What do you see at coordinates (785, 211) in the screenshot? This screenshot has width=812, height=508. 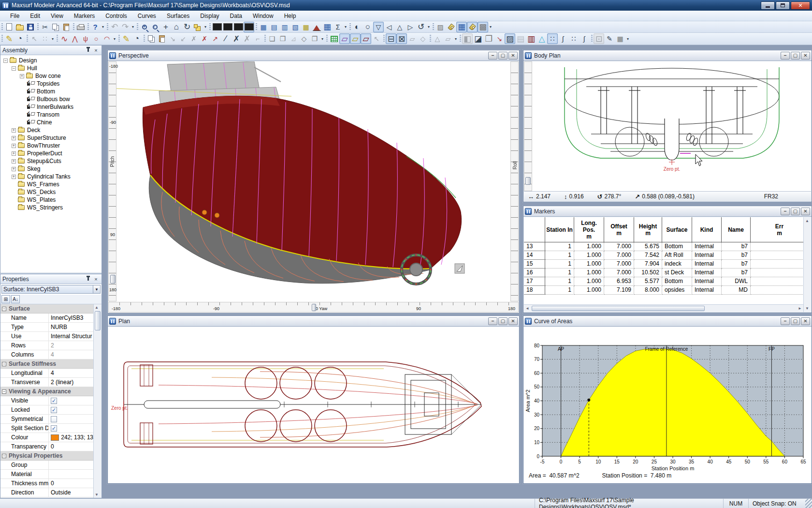 I see `markers-minimize-button: –` at bounding box center [785, 211].